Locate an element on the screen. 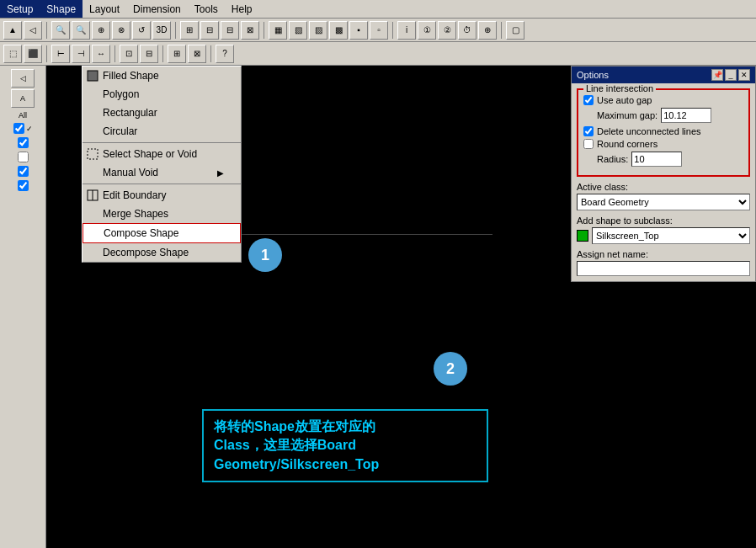 The image size is (756, 548). menu-shape: Shape is located at coordinates (61, 8).